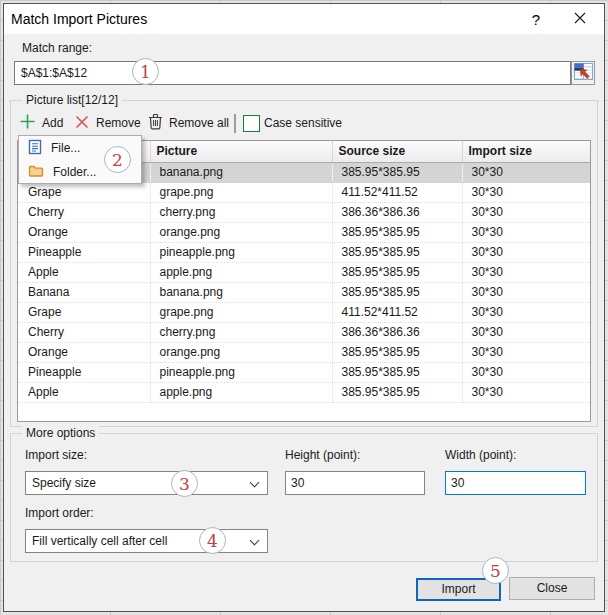 This screenshot has width=608, height=615. I want to click on remove-all-button: Remove all, so click(188, 123).